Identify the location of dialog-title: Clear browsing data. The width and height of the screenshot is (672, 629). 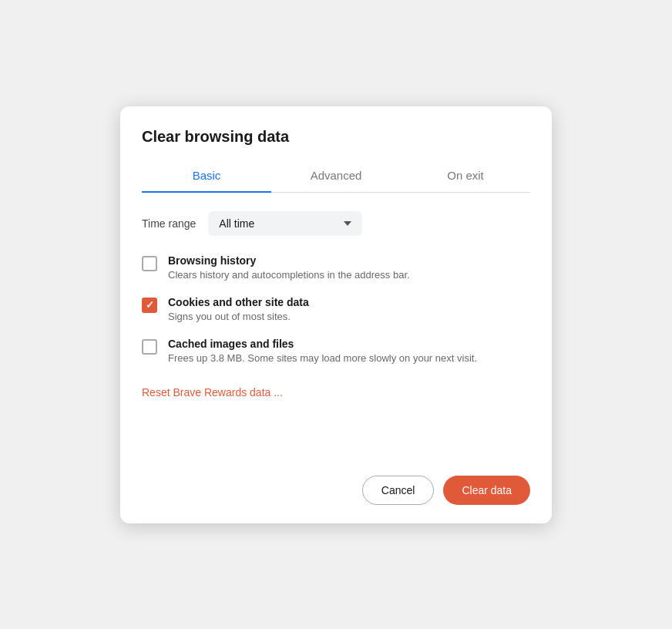
(336, 137).